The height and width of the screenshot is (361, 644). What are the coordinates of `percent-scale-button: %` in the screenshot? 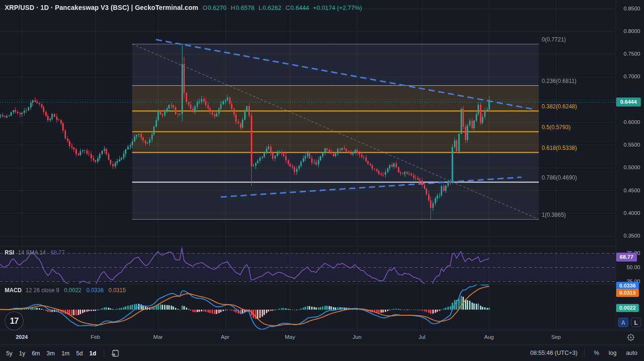 It's located at (597, 353).